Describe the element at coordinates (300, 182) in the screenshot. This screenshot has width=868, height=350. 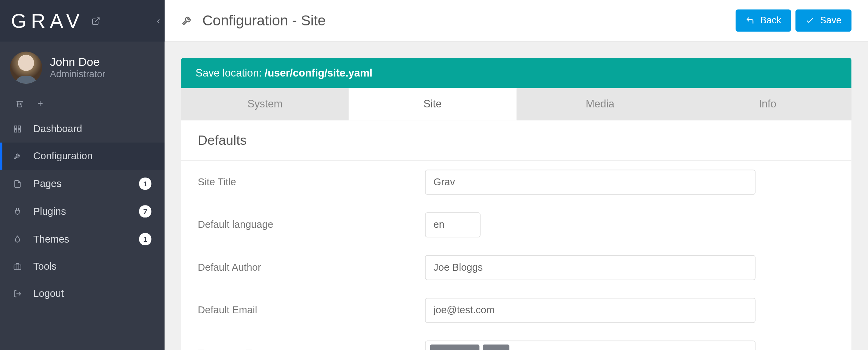
I see `label-site-title: Site Title` at that location.